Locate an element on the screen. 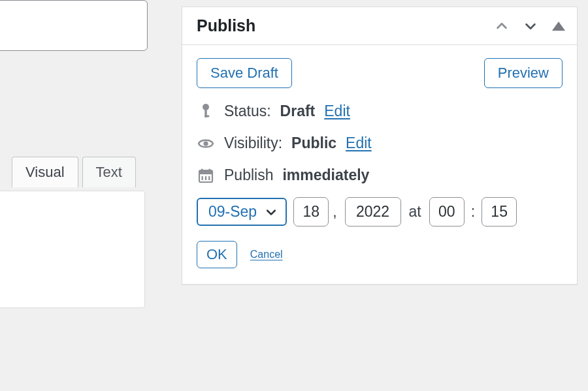 The height and width of the screenshot is (391, 588). visibility-label: Visibility: is located at coordinates (253, 144).